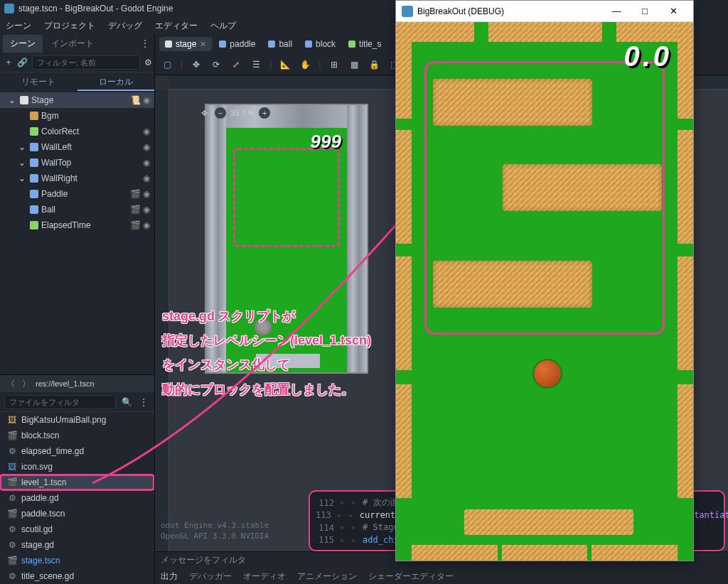  What do you see at coordinates (77, 545) in the screenshot?
I see `fs-item: ⚙stage.gd` at bounding box center [77, 545].